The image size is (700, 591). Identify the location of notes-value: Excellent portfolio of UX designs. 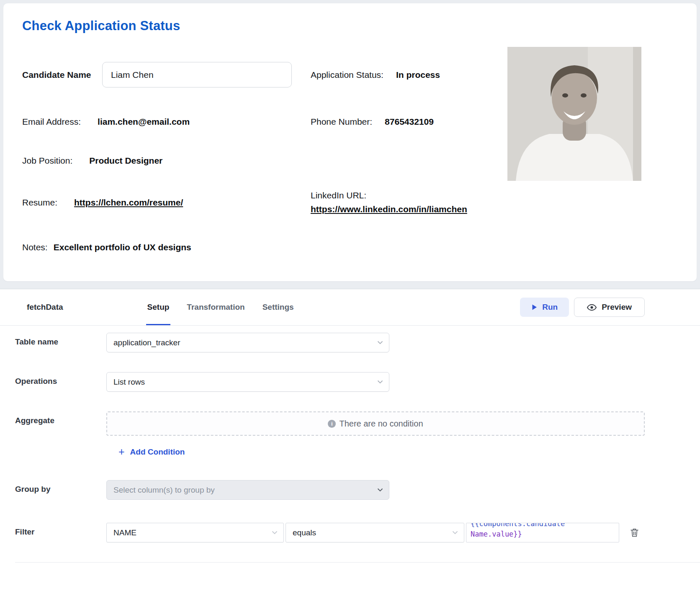
(122, 247).